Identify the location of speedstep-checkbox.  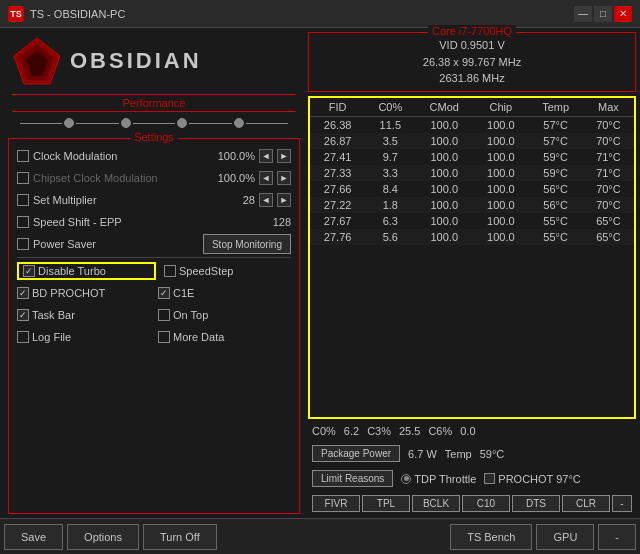
(170, 271).